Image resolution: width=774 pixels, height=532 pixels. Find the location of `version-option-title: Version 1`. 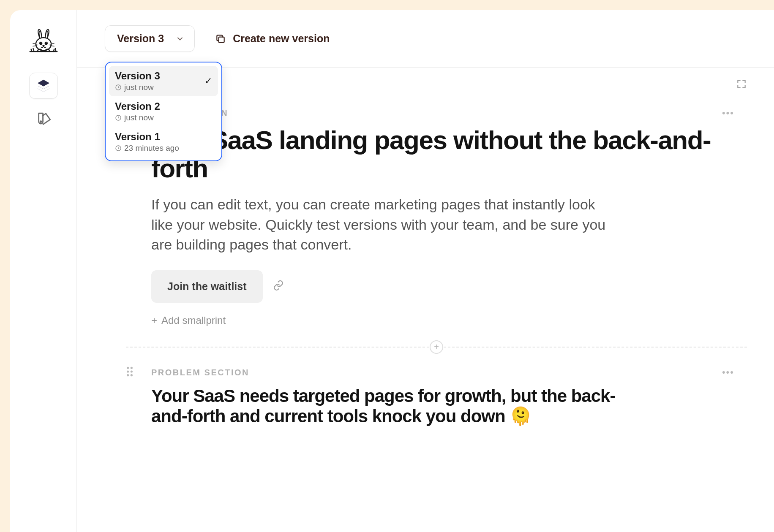

version-option-title: Version 1 is located at coordinates (147, 137).